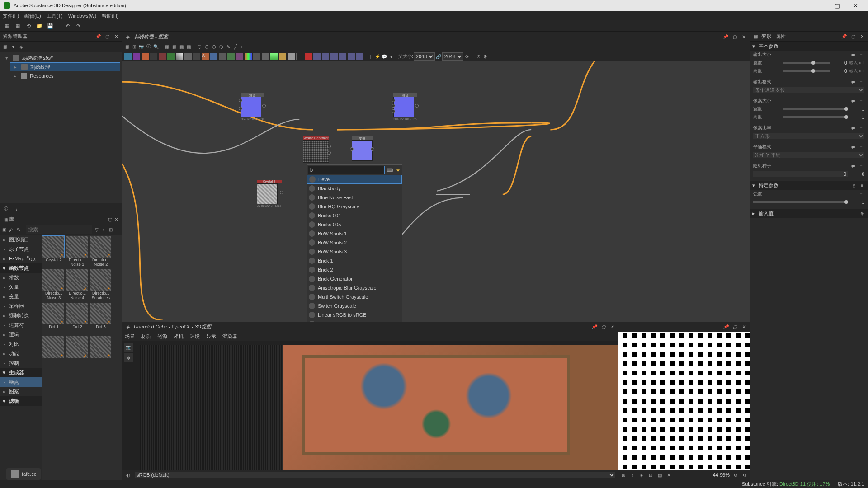 This screenshot has width=868, height=488. Describe the element at coordinates (855, 5) in the screenshot. I see `close-button: ✕` at that location.